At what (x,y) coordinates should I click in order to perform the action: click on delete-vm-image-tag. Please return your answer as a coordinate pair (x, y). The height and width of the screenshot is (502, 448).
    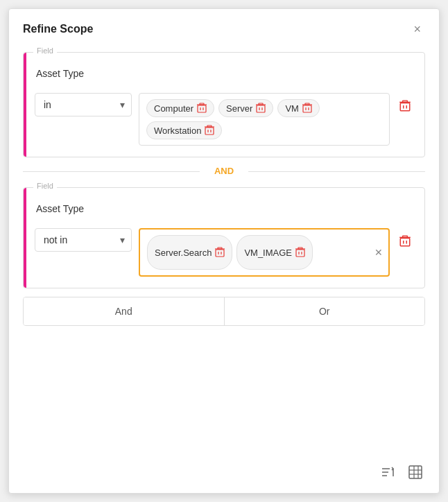
    Looking at the image, I should click on (300, 252).